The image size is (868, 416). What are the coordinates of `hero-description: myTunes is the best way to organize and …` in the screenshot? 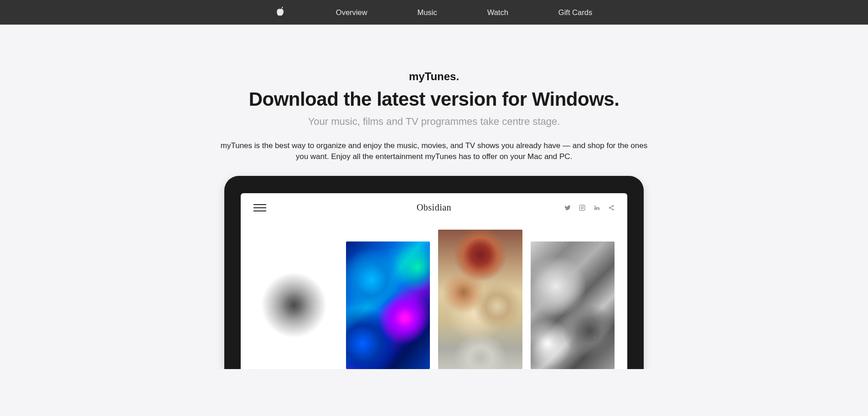 It's located at (434, 151).